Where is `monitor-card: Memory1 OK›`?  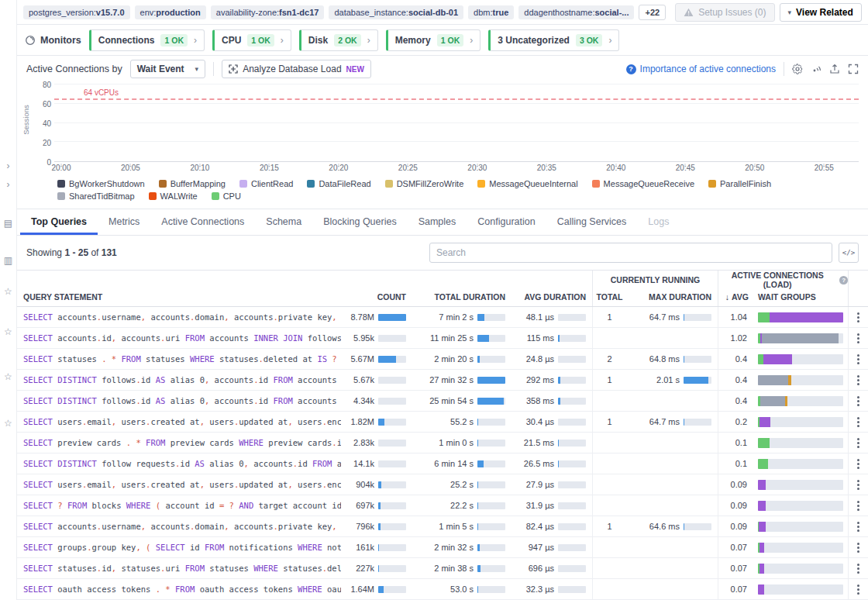
monitor-card: Memory1 OK› is located at coordinates (434, 40).